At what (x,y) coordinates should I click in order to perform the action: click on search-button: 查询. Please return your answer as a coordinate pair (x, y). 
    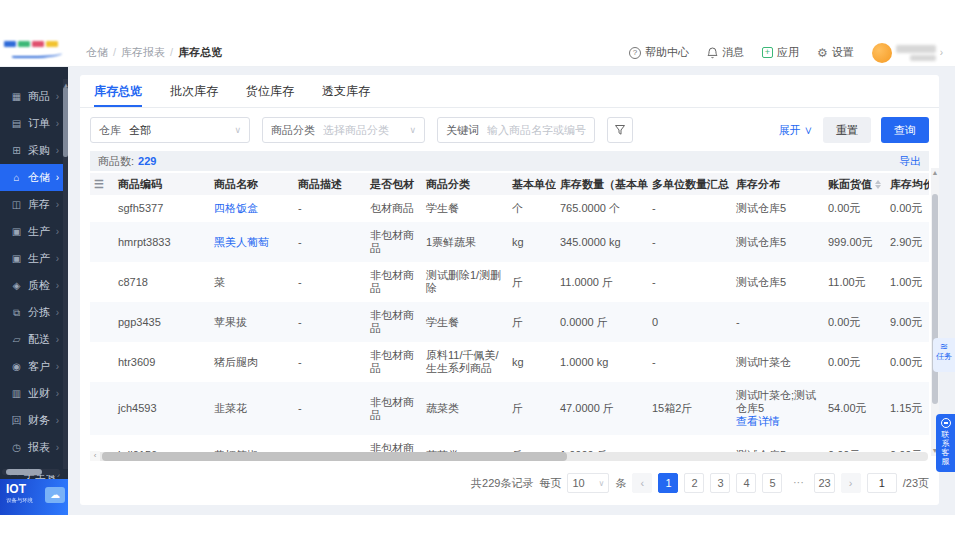
    Looking at the image, I should click on (905, 130).